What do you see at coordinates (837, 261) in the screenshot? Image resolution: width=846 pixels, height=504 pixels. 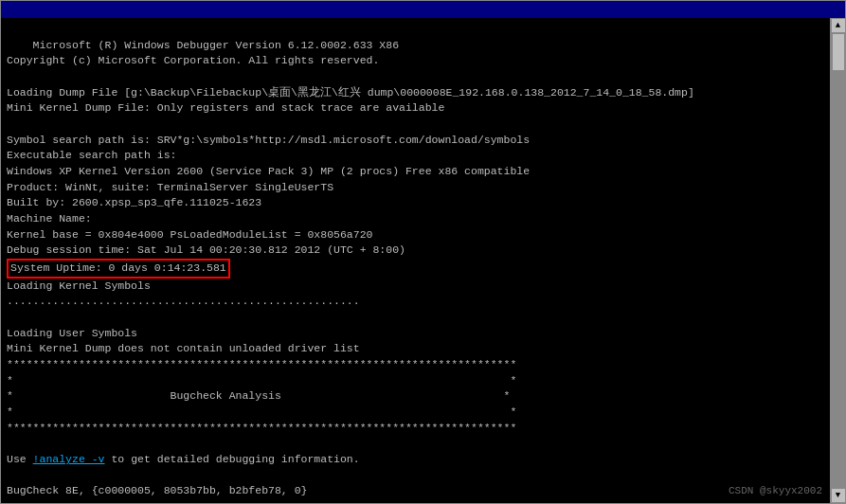 I see `scrollbar-track` at bounding box center [837, 261].